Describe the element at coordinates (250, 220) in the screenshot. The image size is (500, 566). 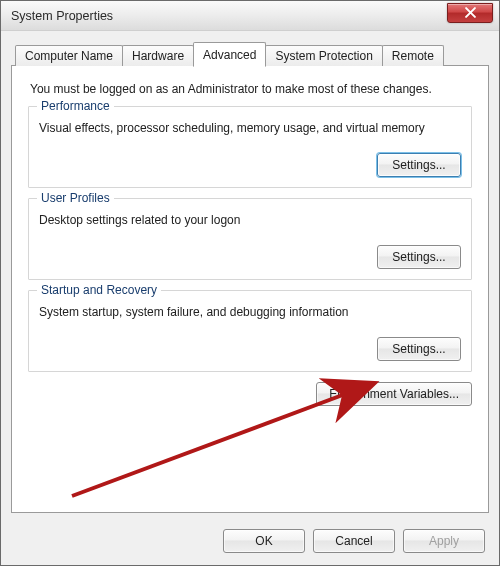
I see `group-user-profiles-desc: Desktop settings related to your logon` at that location.